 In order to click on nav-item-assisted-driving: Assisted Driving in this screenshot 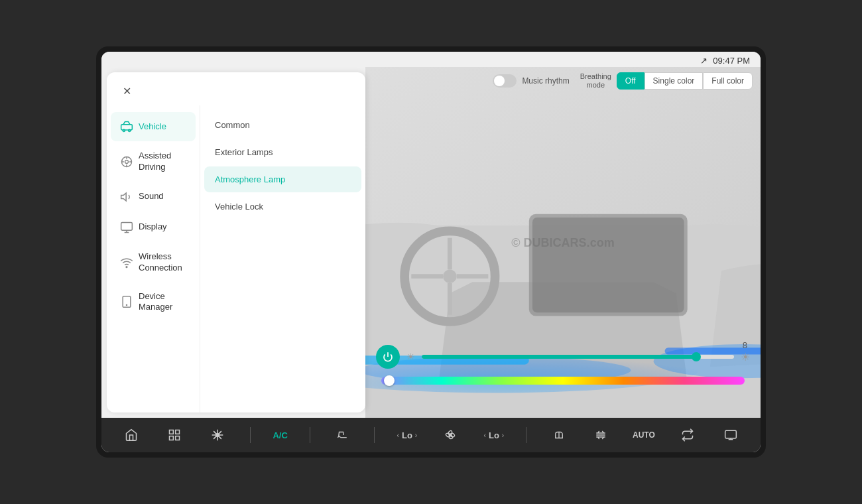, I will do `click(153, 162)`.